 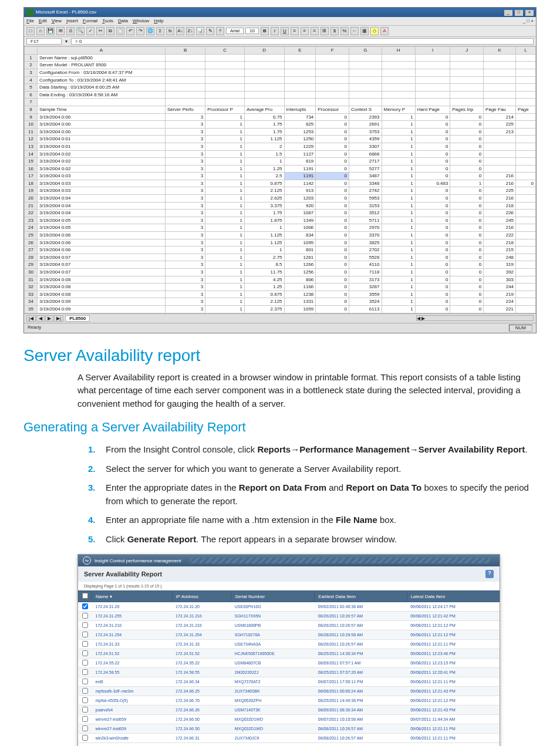 What do you see at coordinates (202, 596) in the screenshot?
I see `ic-col-header: IP Address` at bounding box center [202, 596].